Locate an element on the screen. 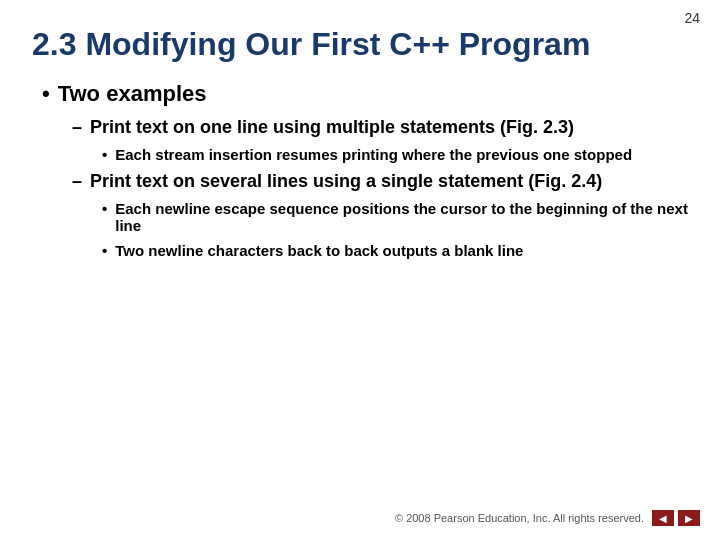  level2-text-1: Print text on one line using multiple st… is located at coordinates (332, 128).